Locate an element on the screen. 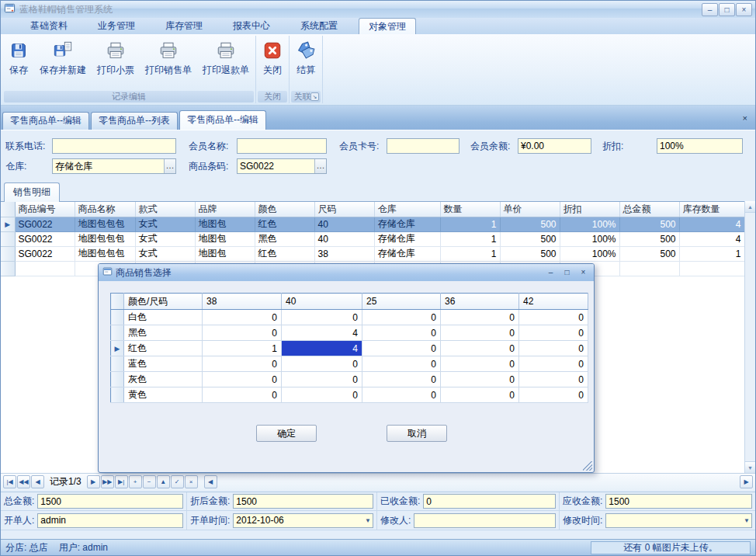 The image size is (756, 556). column-header: 25 is located at coordinates (402, 301).